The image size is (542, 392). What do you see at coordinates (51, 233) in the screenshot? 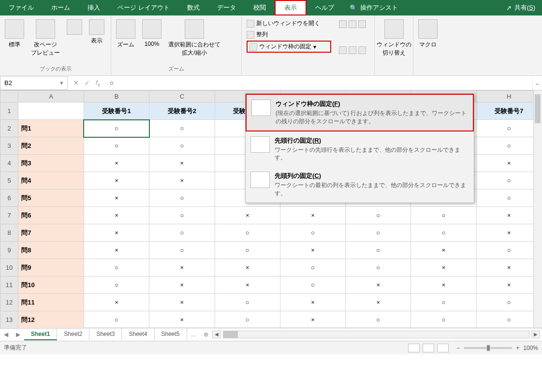
I see `cell: 問7` at bounding box center [51, 233].